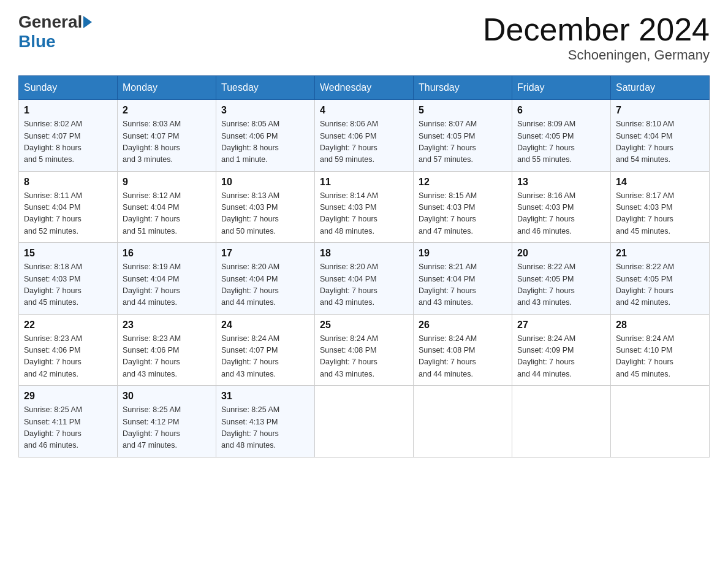 This screenshot has height=563, width=728. I want to click on location-subtitle: Schoeningen, Germany, so click(596, 55).